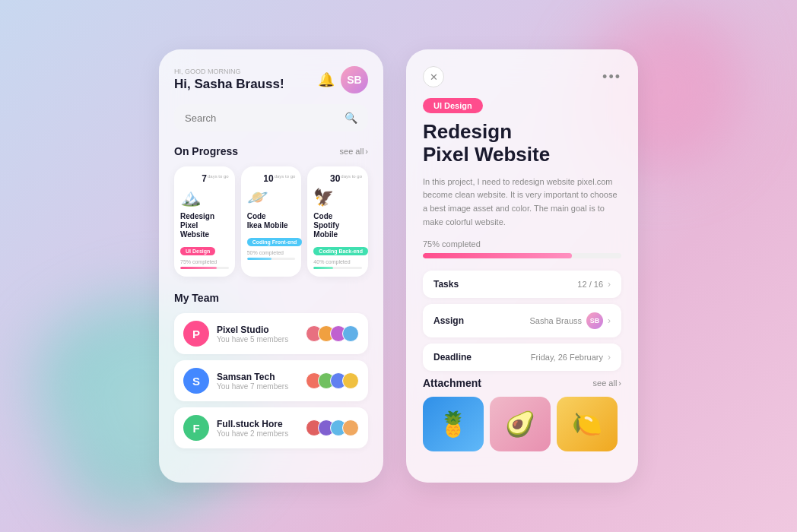 Image resolution: width=797 pixels, height=532 pixels. I want to click on assign-label: Assign, so click(449, 321).